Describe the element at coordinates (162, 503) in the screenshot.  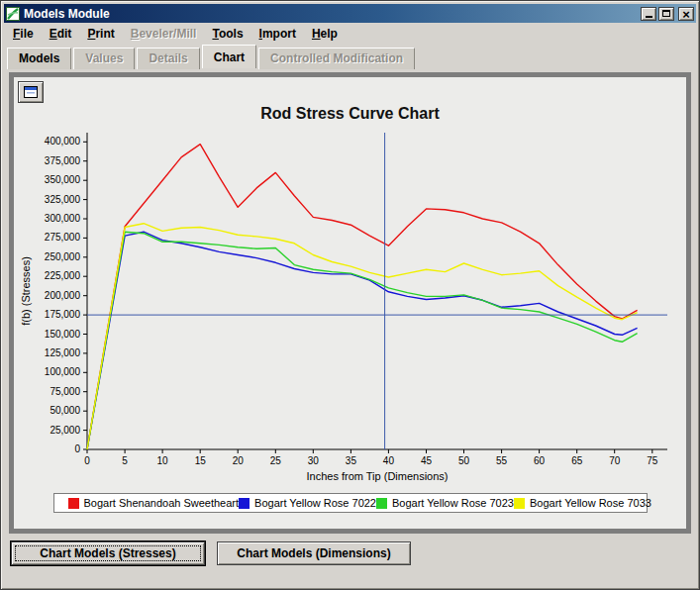
I see `legend-label: Bogart Shenandoah Sweetheart` at that location.